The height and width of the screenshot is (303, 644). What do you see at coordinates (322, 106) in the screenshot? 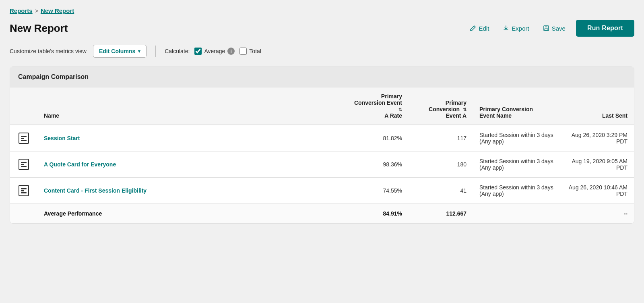
I see `table-header-row: Name PrimaryConversion Event ⇅A Rate Pri…` at bounding box center [322, 106].